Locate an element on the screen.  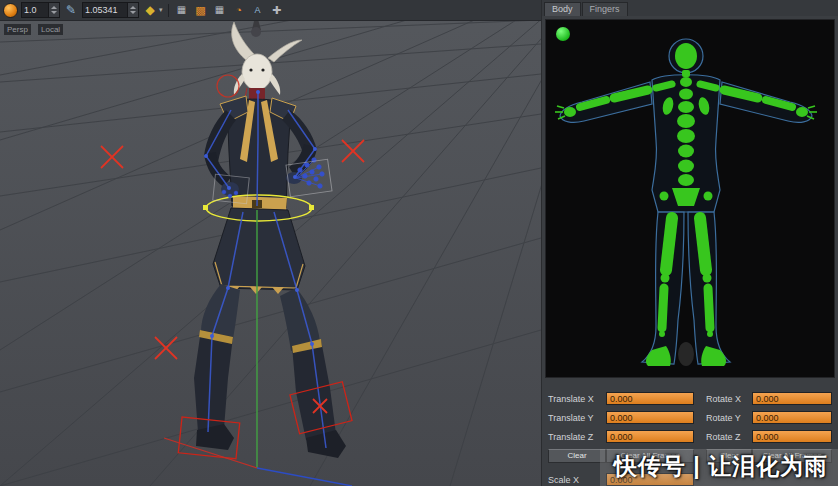
translate-y-field is located at coordinates (650, 418).